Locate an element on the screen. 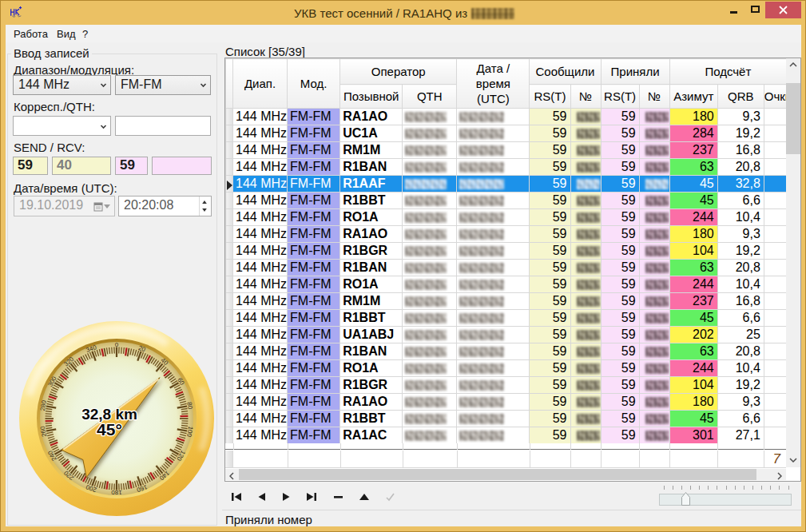 The width and height of the screenshot is (806, 532). svg-text: 45° is located at coordinates (109, 430).